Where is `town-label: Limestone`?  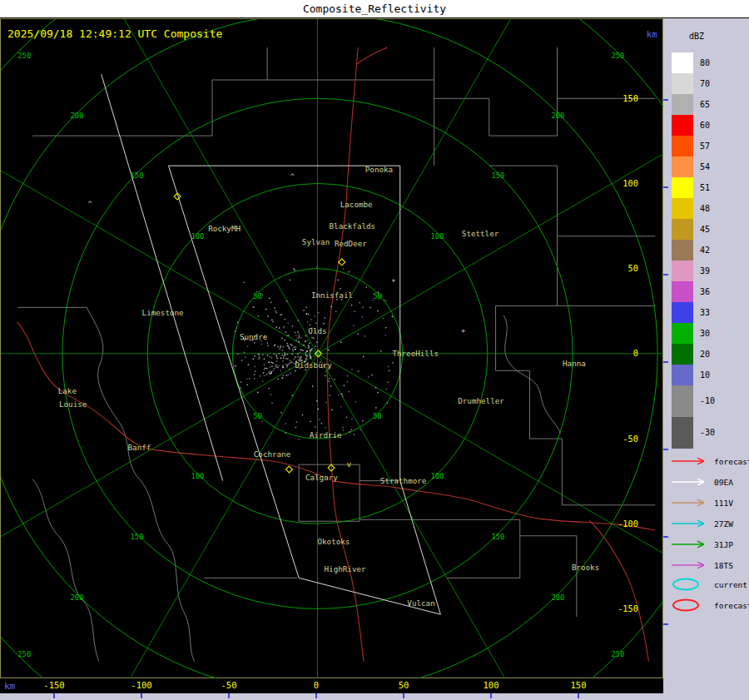 town-label: Limestone is located at coordinates (163, 313).